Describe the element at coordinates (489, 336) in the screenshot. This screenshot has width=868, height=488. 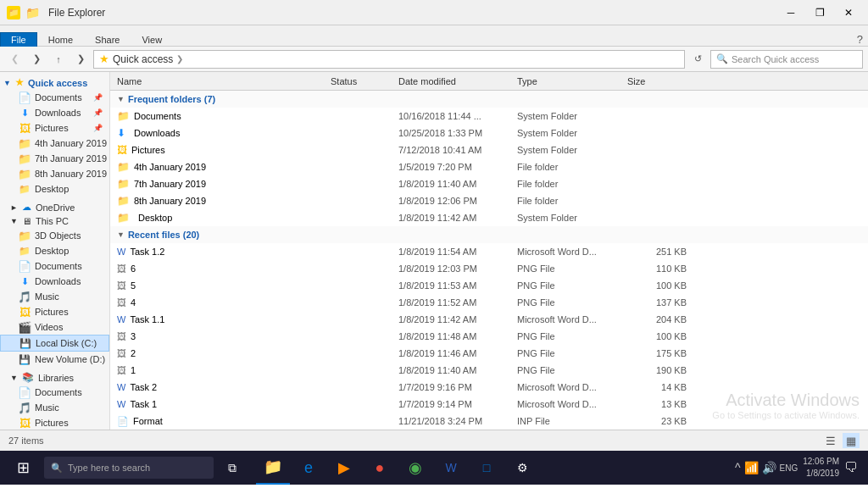
I see `table-row: 🖼3 1/8/2019 11:48 AM PNG File 100 KB` at that location.